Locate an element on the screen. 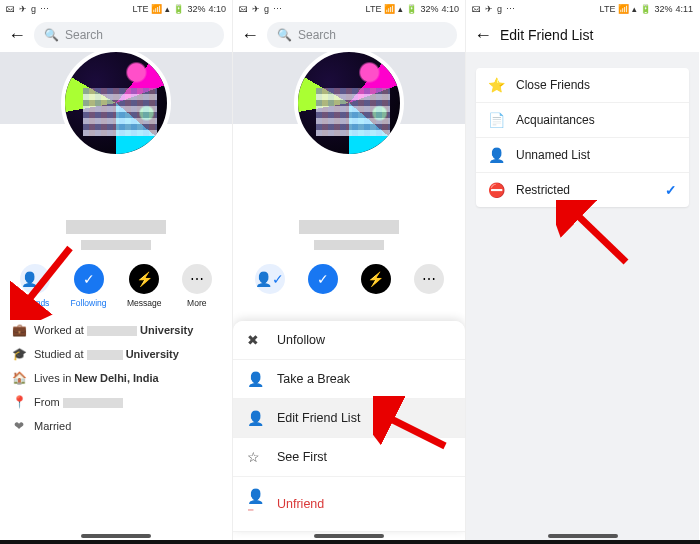 Image resolution: width=700 pixels, height=544 pixels. profile-actions-2: 👤✓ ✓ ⚡ ⋯ is located at coordinates (349, 279).